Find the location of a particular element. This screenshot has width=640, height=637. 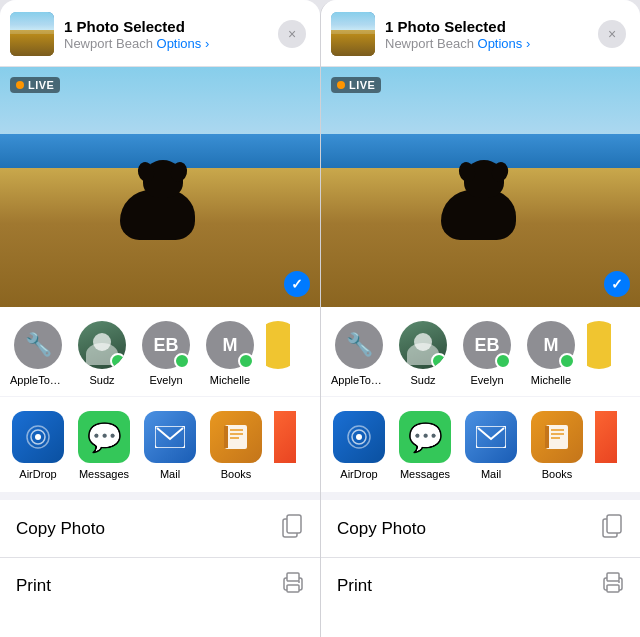

app-airdrop-right: AirDrop is located at coordinates (359, 446).